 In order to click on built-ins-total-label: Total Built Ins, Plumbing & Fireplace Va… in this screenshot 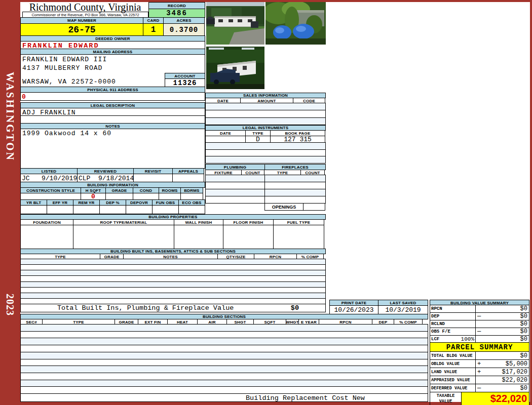, I will do `click(145, 308)`.